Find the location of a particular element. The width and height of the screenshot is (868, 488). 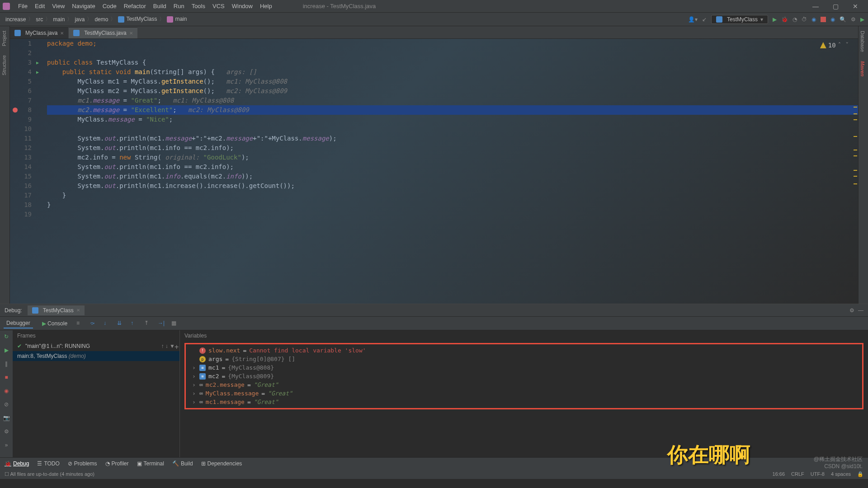

lock-icon: 🔒 is located at coordinates (860, 474).